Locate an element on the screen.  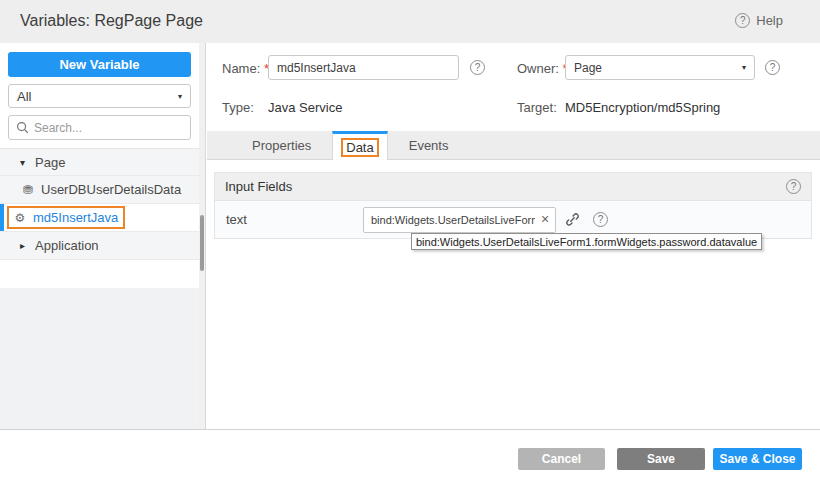
tree-item-label: UserDBUserDetailsData is located at coordinates (111, 190).